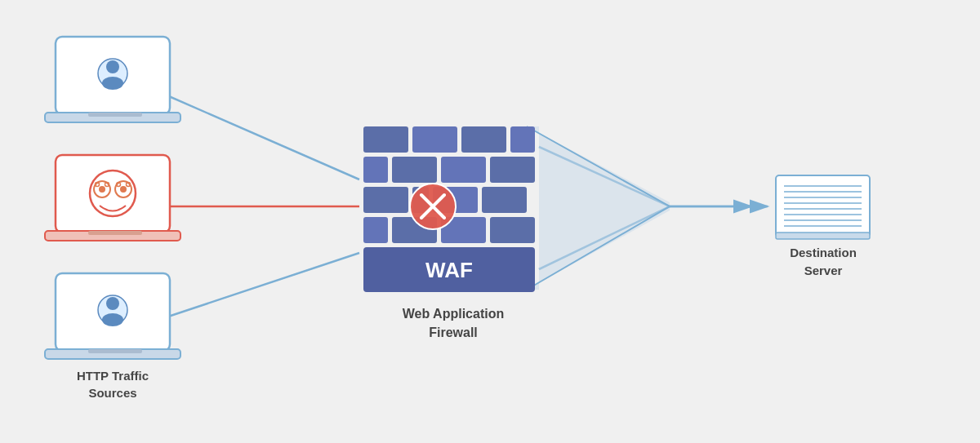 Image resolution: width=980 pixels, height=443 pixels. I want to click on laptop-top, so click(113, 80).